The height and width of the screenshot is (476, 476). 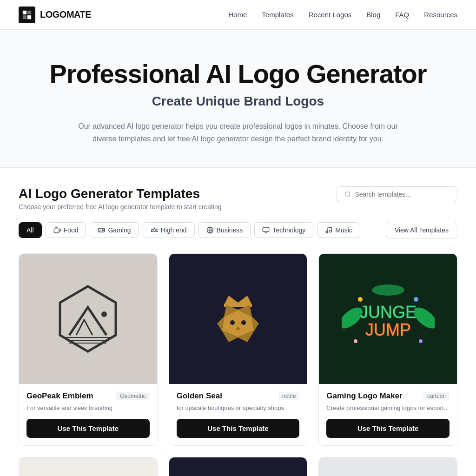 What do you see at coordinates (238, 132) in the screenshot?
I see `hero-description: Our advanced AI logo generator helps you…` at bounding box center [238, 132].